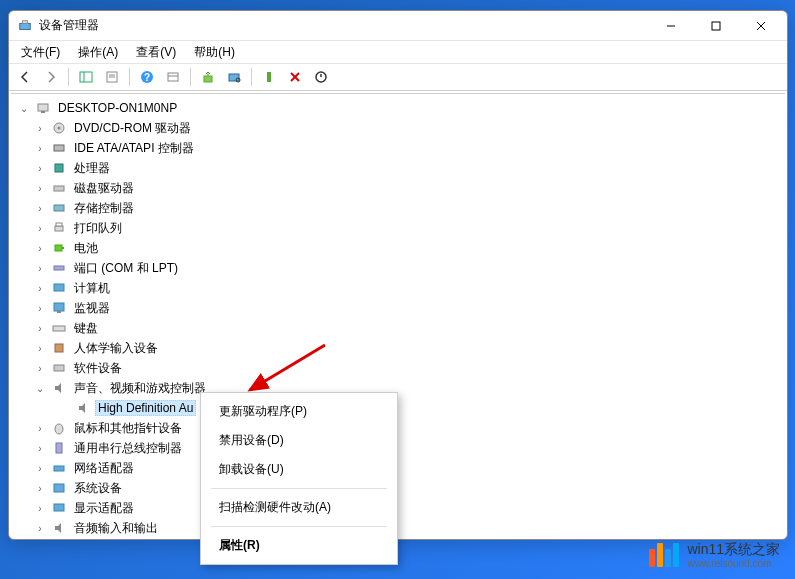  Describe the element at coordinates (295, 77) in the screenshot. I see `uninstall-device-button` at that location.